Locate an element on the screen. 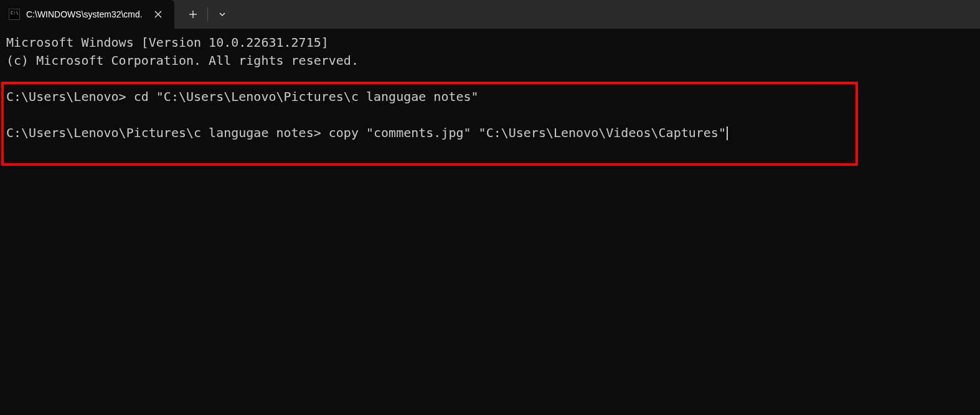 This screenshot has height=415, width=980. tab-dropdown-button is located at coordinates (222, 14).